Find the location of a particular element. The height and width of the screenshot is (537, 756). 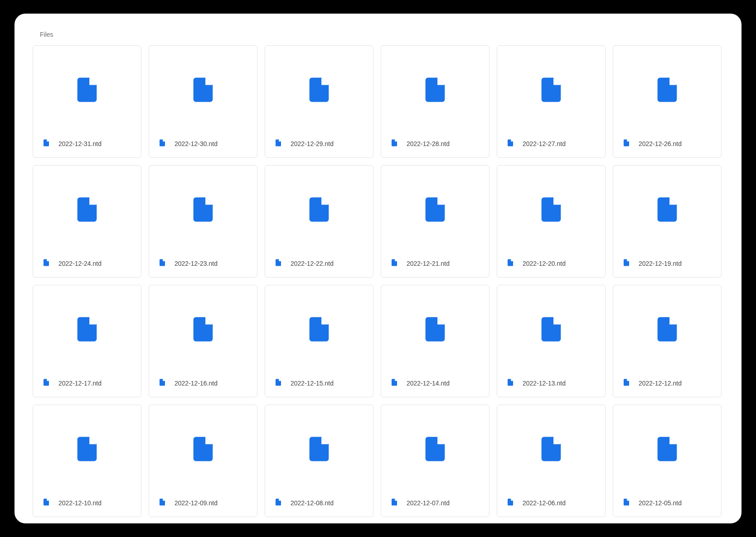

file-card: 2022-12-15.ntd is located at coordinates (319, 341).